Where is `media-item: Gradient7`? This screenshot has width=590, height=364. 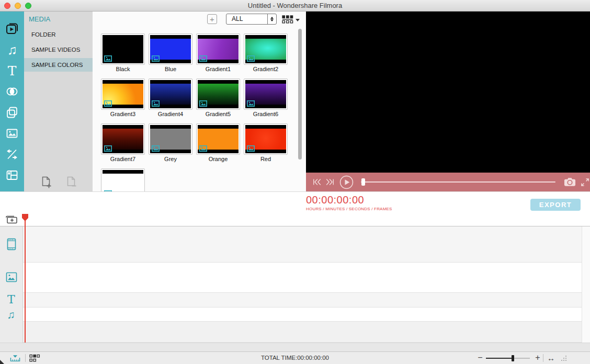
media-item: Gradient7 is located at coordinates (123, 143).